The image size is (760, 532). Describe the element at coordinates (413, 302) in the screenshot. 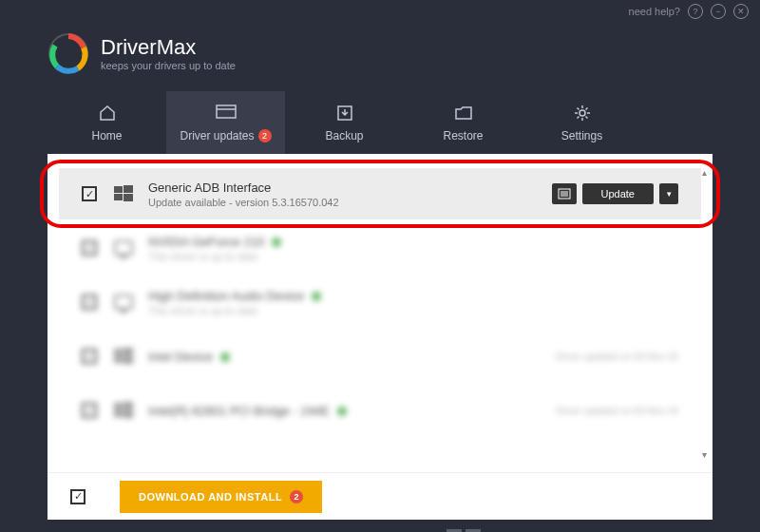

I see `driver-info: High Definition Audio Device This driver…` at that location.